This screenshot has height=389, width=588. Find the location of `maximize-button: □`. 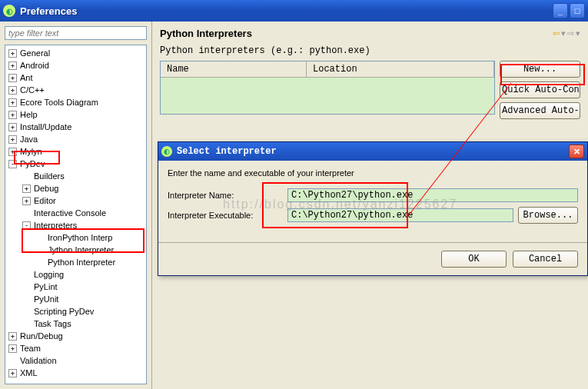

maximize-button: □ is located at coordinates (577, 11).